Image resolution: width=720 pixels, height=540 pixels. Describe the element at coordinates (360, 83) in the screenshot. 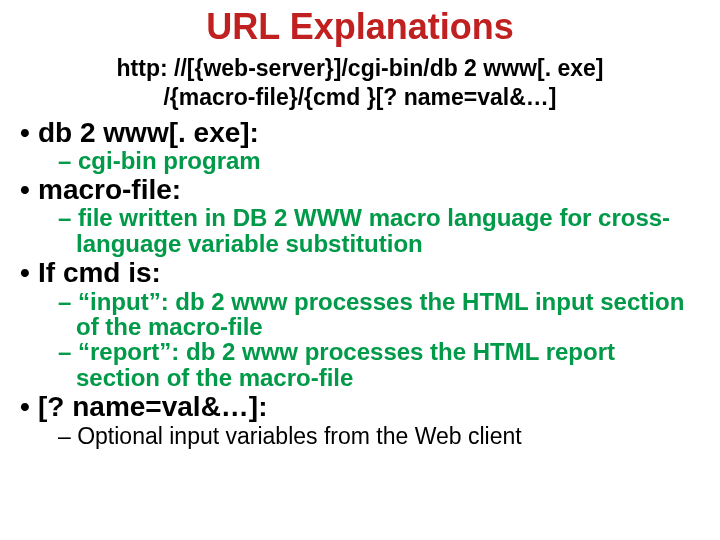

I see `url-template: http: //[{web-server}]/cgi-bin/db 2 www[…` at that location.